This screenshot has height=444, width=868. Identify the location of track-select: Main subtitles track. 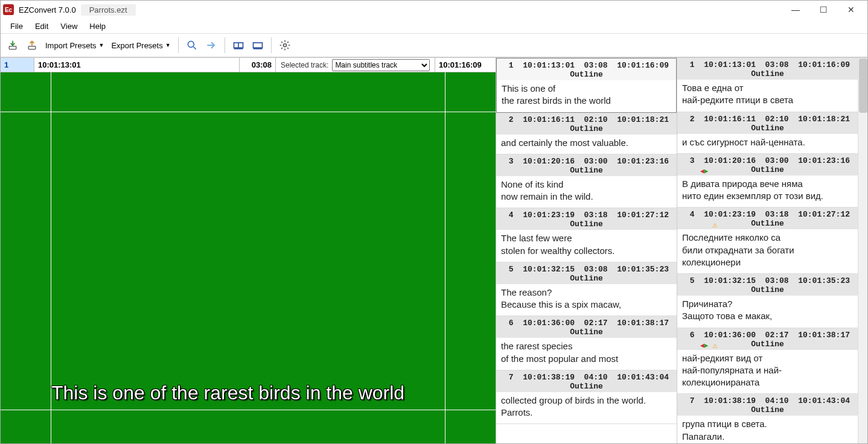
(381, 65).